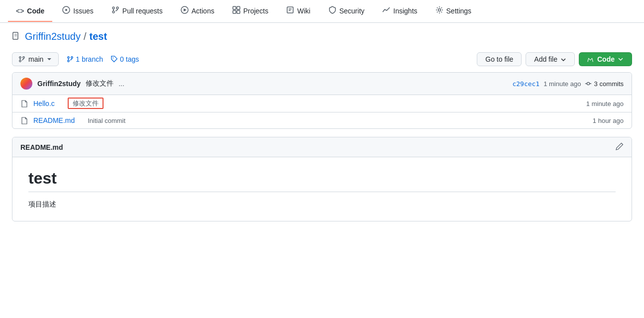  I want to click on commit-time: 1 minute ago, so click(562, 84).